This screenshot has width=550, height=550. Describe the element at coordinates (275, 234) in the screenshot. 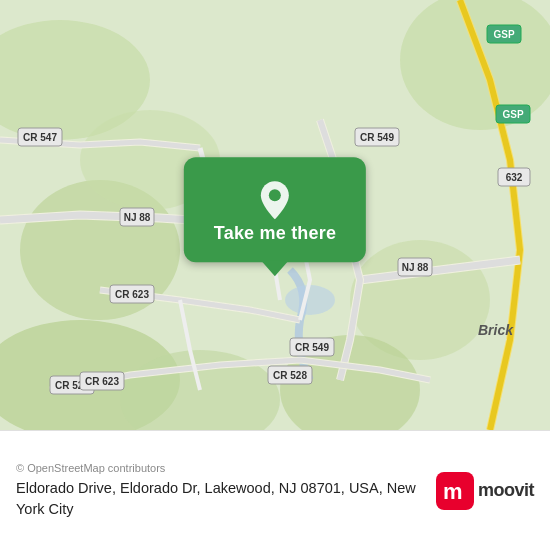

I see `take-me-there-label: Take me there` at that location.